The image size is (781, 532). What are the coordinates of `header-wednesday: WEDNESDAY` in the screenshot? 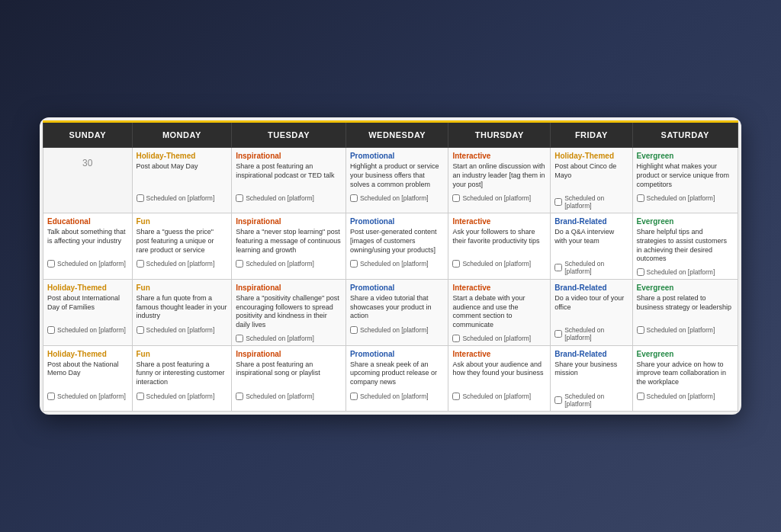 It's located at (397, 135).